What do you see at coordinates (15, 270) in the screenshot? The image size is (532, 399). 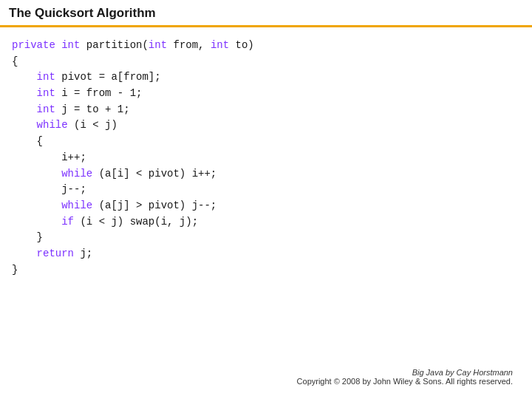 I see `code-line15: }` at bounding box center [15, 270].